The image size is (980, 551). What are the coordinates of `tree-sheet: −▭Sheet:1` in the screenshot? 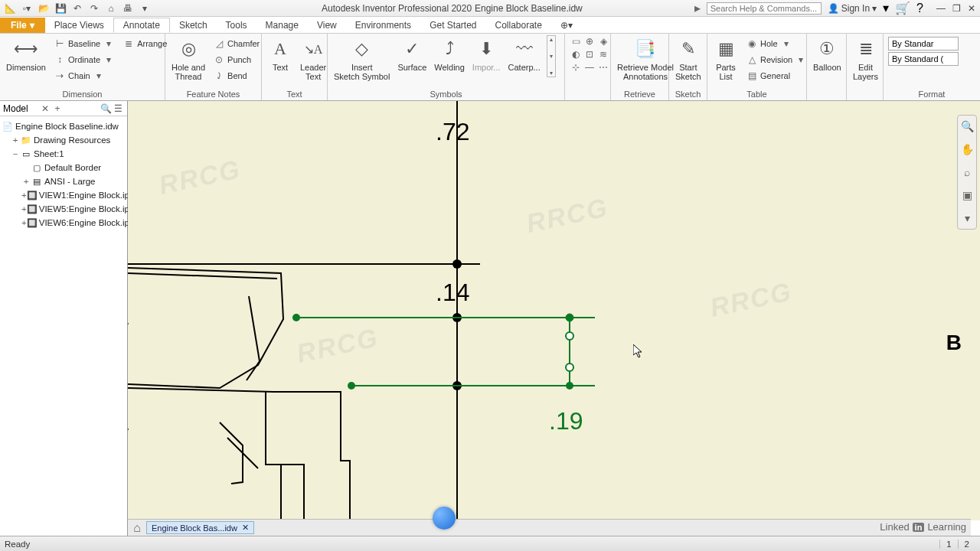 It's located at (64, 154).